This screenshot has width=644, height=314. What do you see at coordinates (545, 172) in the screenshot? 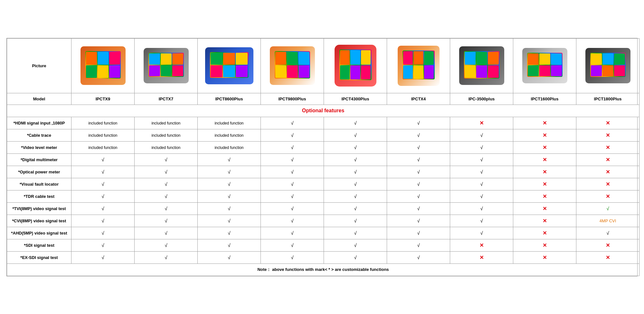
I see `cell-optical-ipct1600: ✕` at bounding box center [545, 172].